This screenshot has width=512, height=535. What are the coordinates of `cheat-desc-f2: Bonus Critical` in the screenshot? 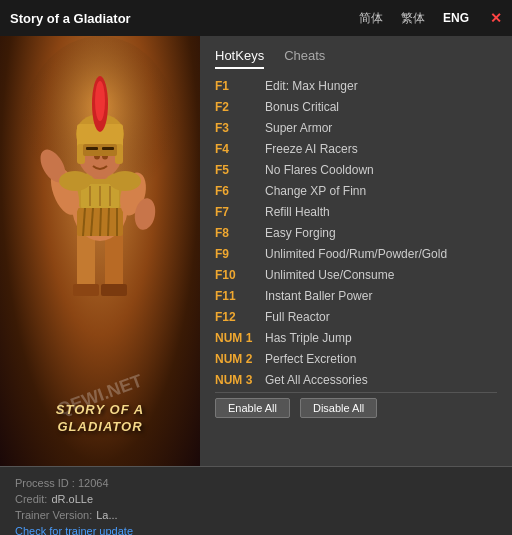 It's located at (302, 107).